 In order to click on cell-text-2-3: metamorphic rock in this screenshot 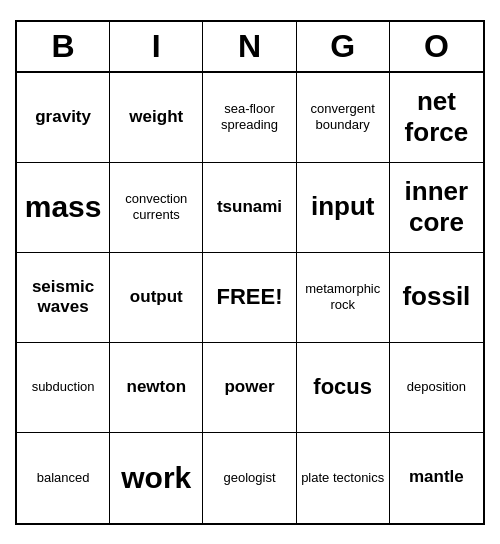, I will do `click(343, 296)`.